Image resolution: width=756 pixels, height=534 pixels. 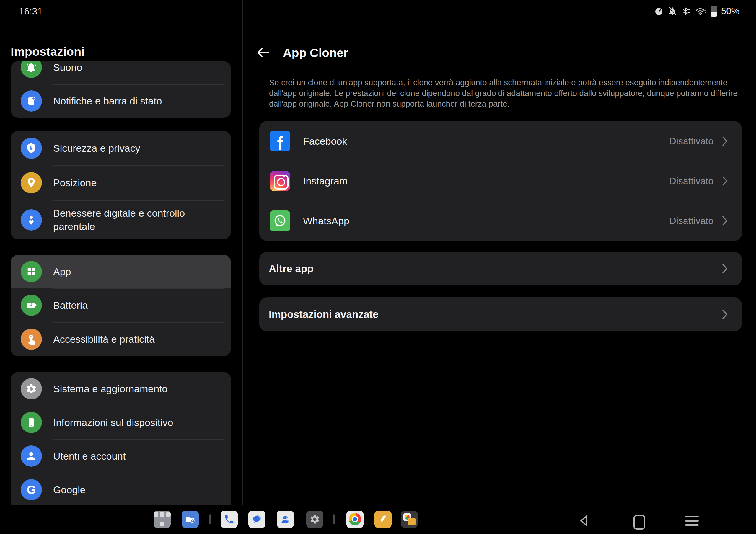 I want to click on battery-icon, so click(x=714, y=11).